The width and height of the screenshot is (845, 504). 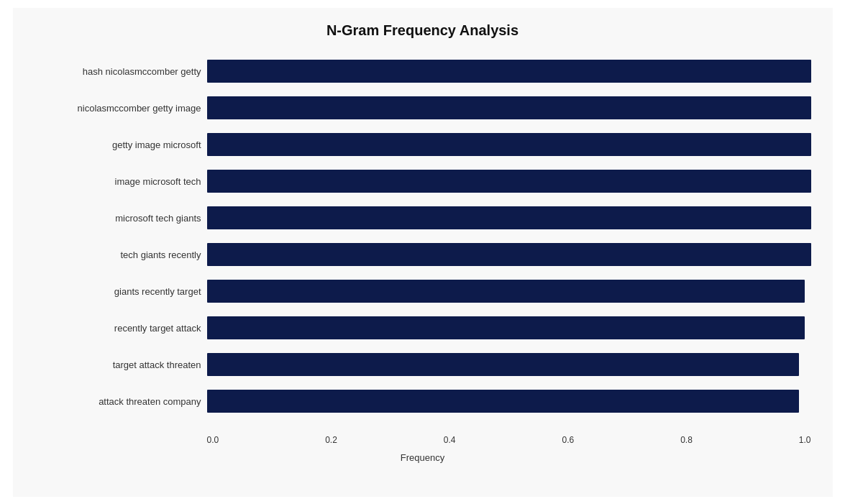 What do you see at coordinates (568, 440) in the screenshot?
I see `x-tick-label: 0.6` at bounding box center [568, 440].